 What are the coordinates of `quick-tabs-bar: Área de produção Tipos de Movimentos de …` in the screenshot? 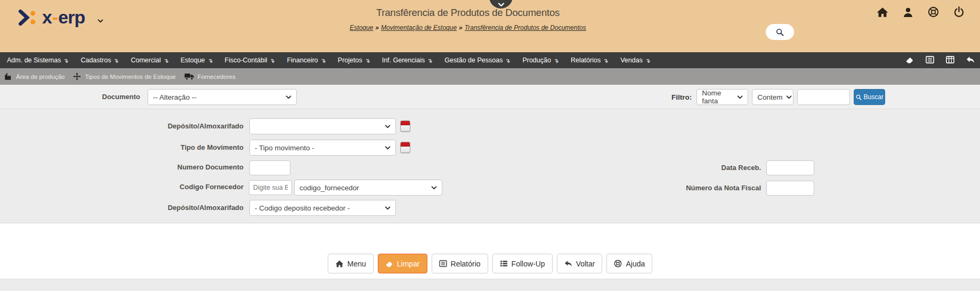 It's located at (490, 77).